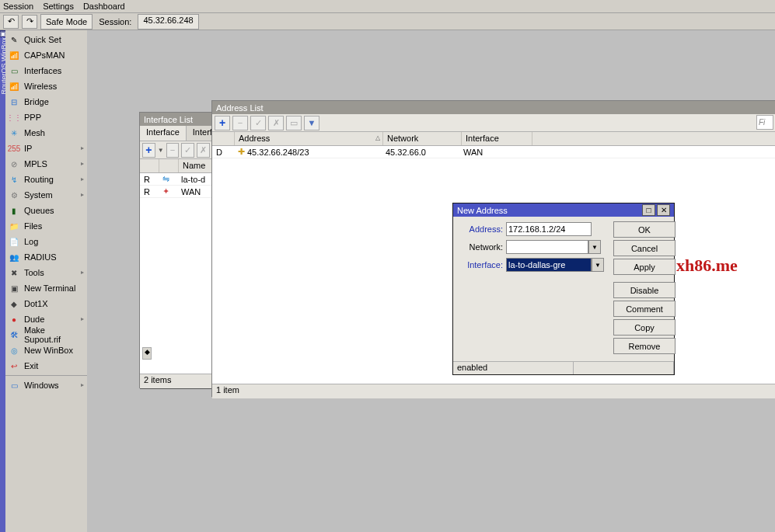 This screenshot has height=532, width=775. I want to click on sidebar-item-interfaces: ▭Interfaces, so click(47, 71).